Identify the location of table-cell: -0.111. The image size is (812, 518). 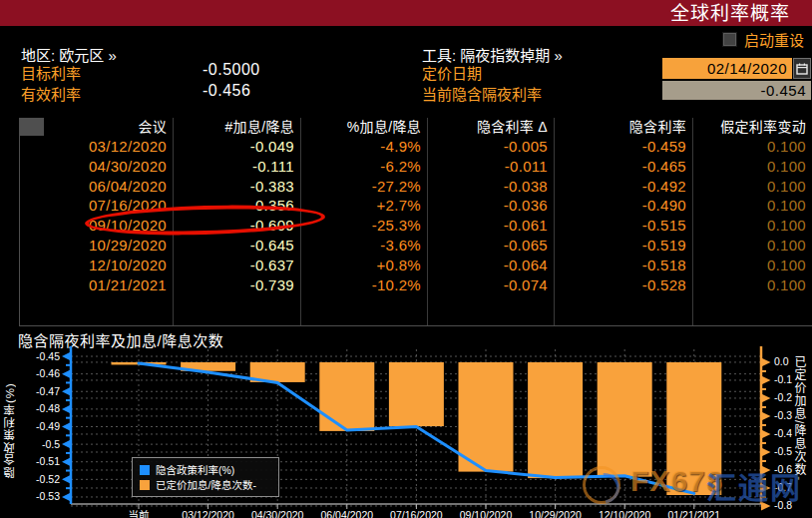
(236, 167).